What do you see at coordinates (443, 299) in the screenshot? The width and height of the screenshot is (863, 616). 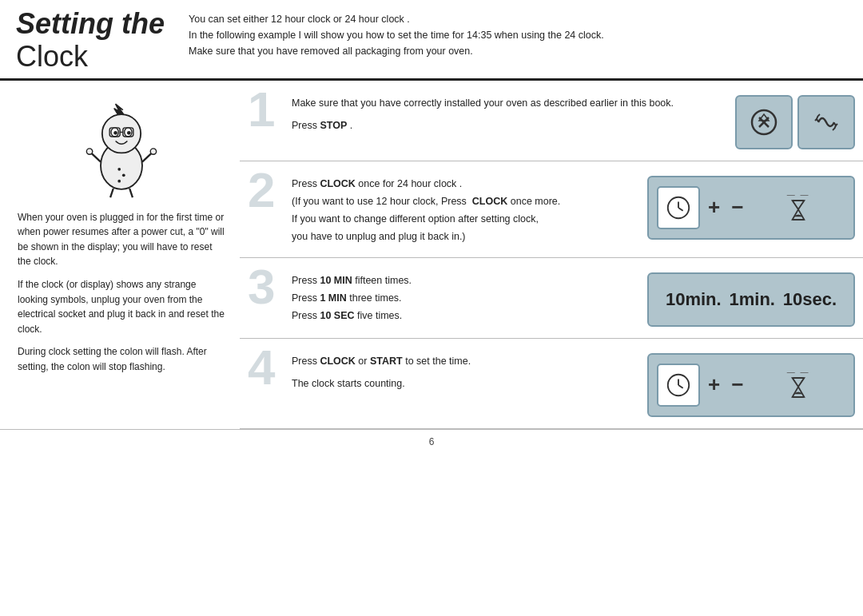 I see `step-3-content: Press 10 MIN fifteen times. Press 1 MIN …` at bounding box center [443, 299].